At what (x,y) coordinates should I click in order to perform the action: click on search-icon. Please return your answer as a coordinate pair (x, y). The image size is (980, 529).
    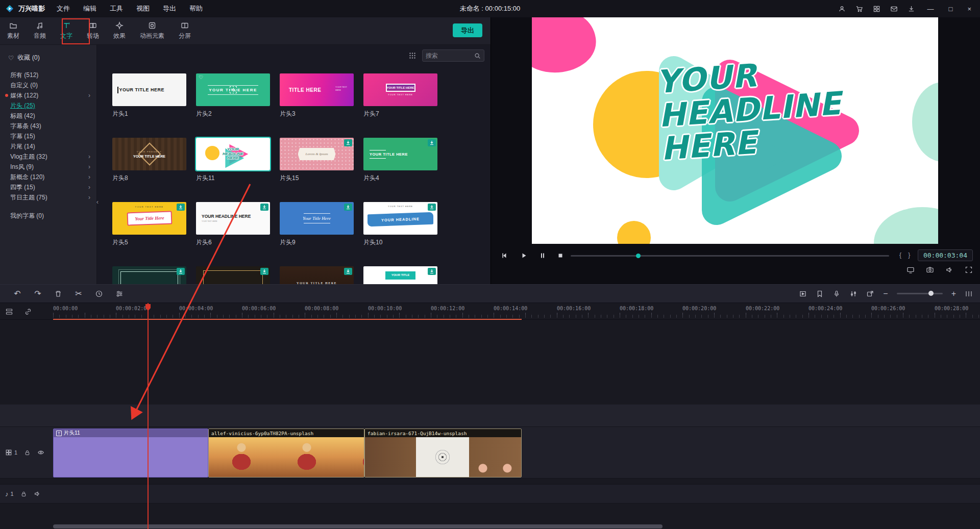
    Looking at the image, I should click on (478, 56).